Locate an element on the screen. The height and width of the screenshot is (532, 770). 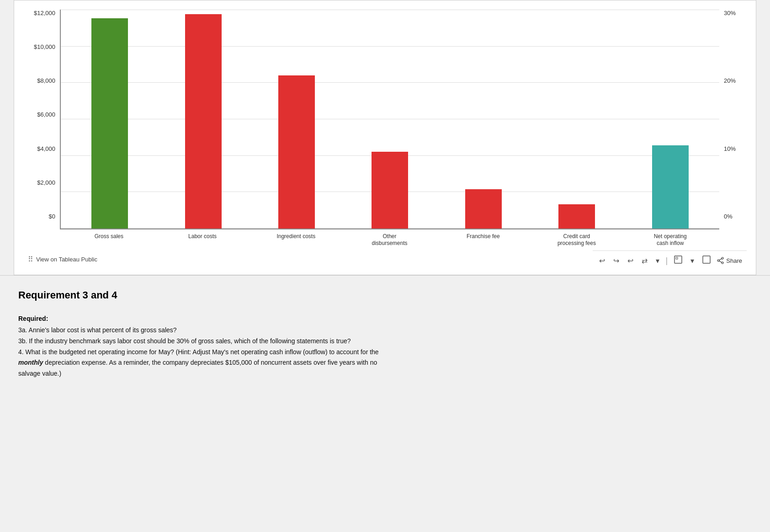
req-line-4-rest: depreciation expense. As a reminder, the… is located at coordinates (210, 362).